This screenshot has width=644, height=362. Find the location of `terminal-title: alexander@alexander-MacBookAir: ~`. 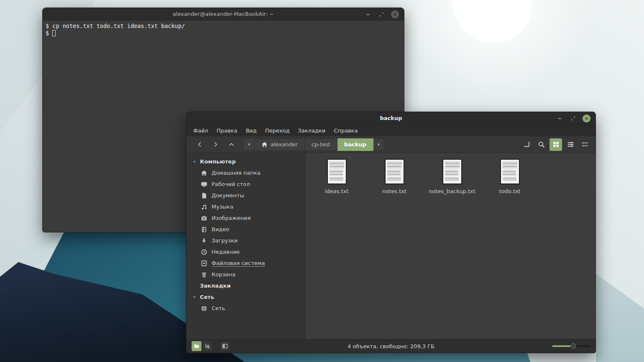

terminal-title: alexander@alexander-MacBookAir: ~ is located at coordinates (223, 14).